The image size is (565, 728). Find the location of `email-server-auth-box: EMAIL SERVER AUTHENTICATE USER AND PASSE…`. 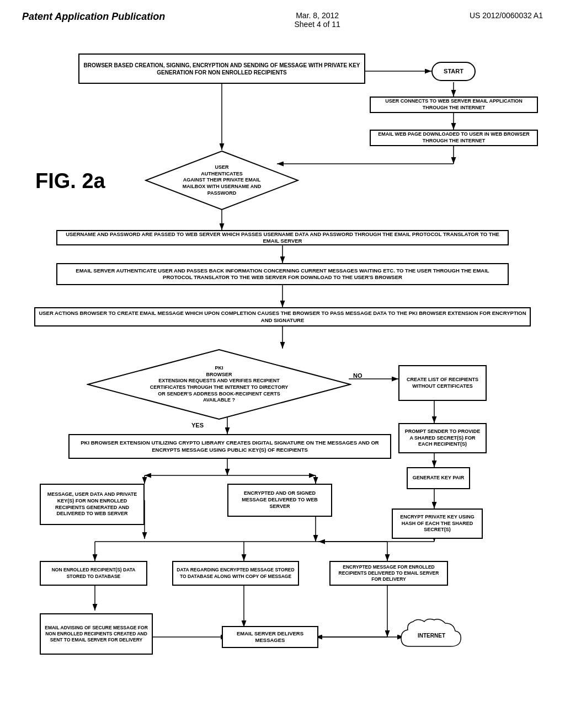

email-server-auth-box: EMAIL SERVER AUTHENTICATE USER AND PASSE… is located at coordinates (282, 274).